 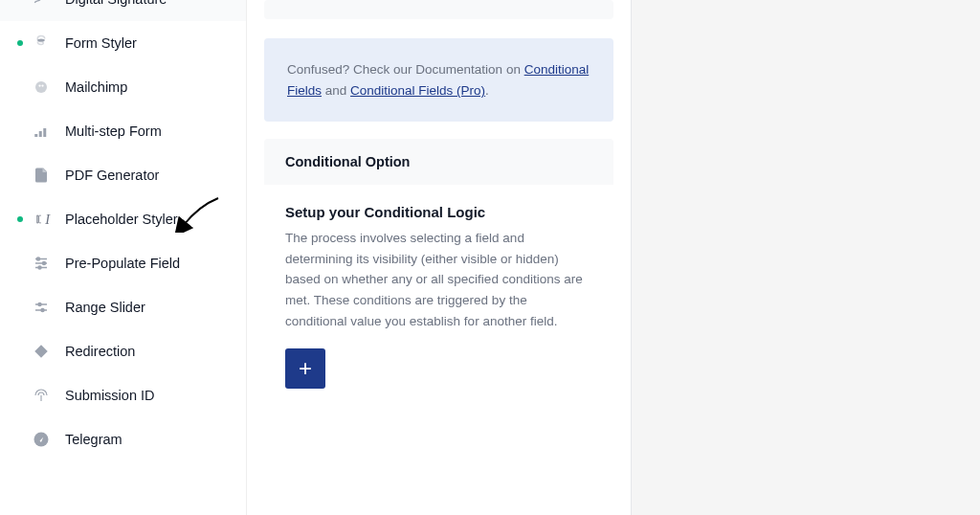 What do you see at coordinates (41, 175) in the screenshot?
I see `pdf-icon` at bounding box center [41, 175].